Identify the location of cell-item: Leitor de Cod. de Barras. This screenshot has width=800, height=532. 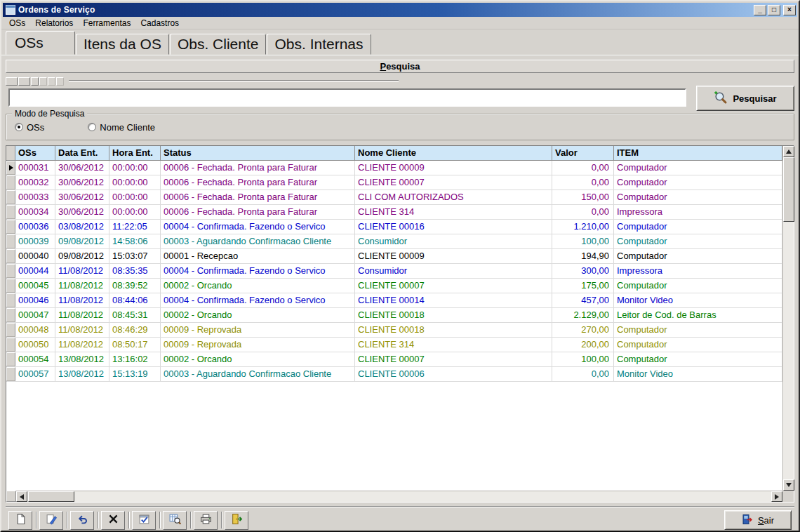
(698, 315).